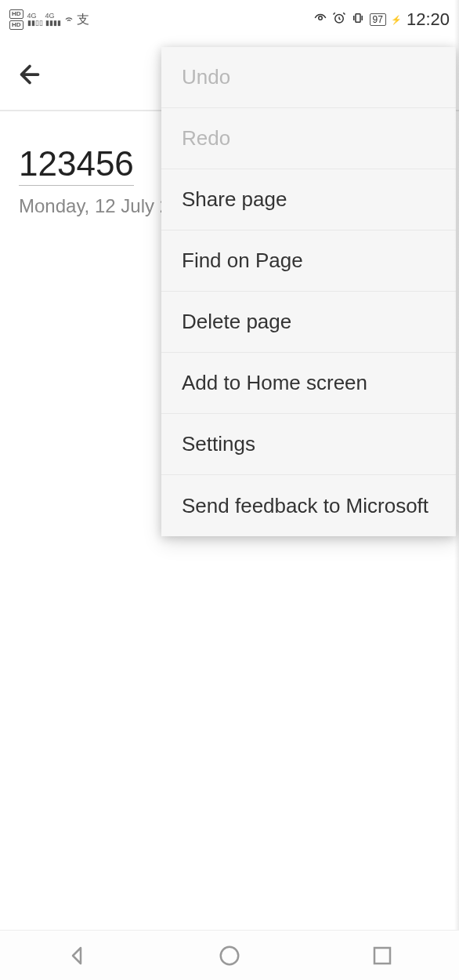 The width and height of the screenshot is (459, 980). Describe the element at coordinates (69, 20) in the screenshot. I see `wifi-icon` at that location.